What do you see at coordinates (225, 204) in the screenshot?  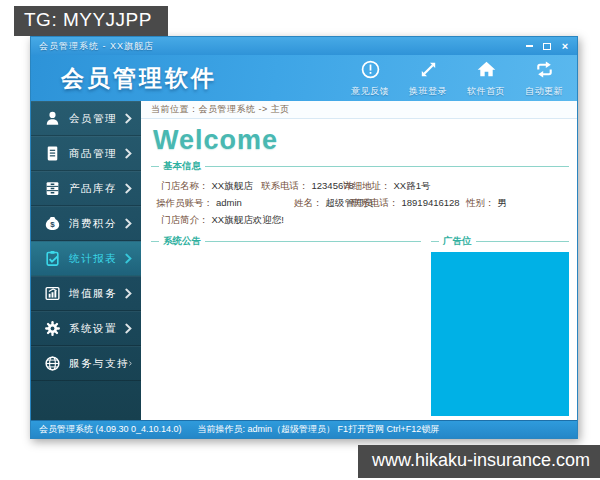 I see `info-field-operator-account: 操作员账号：admin` at bounding box center [225, 204].